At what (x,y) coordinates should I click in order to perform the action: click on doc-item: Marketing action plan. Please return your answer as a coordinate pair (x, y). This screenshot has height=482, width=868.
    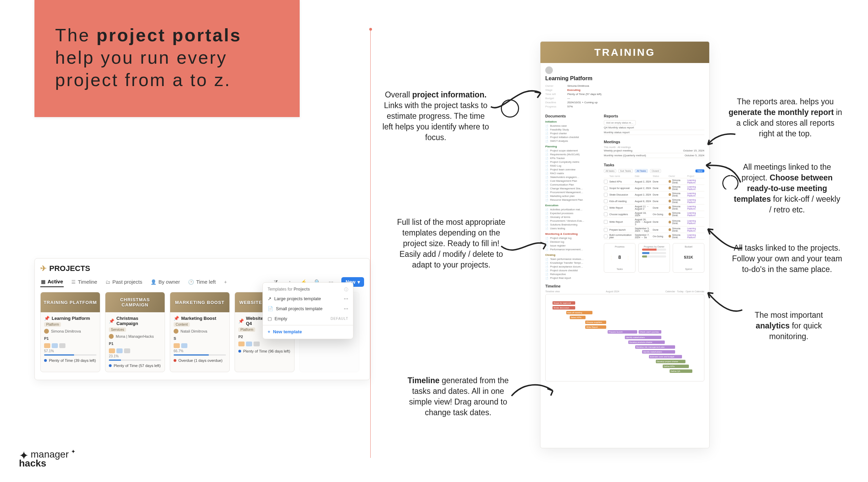
    Looking at the image, I should click on (573, 196).